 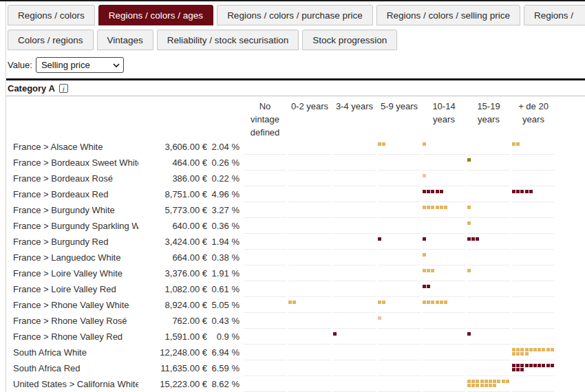 What do you see at coordinates (173, 226) in the screenshot?
I see `row-value: 640.00 €` at bounding box center [173, 226].